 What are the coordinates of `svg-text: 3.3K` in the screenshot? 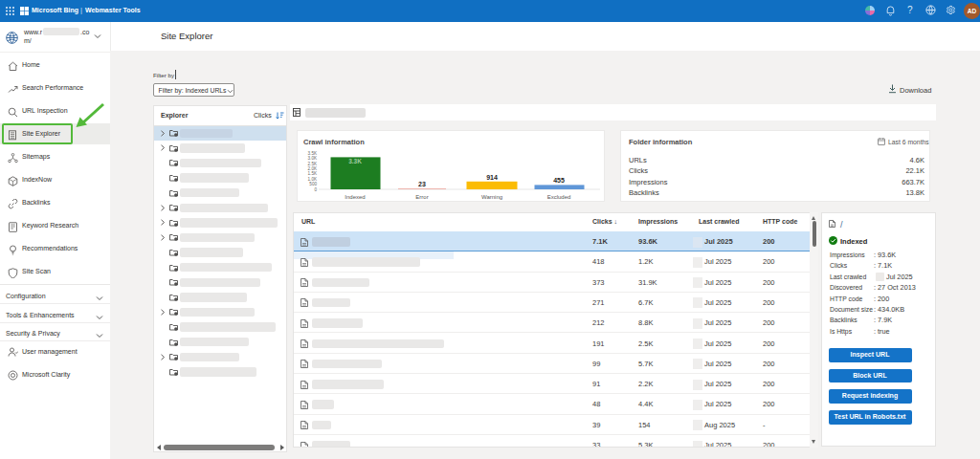 It's located at (355, 161).